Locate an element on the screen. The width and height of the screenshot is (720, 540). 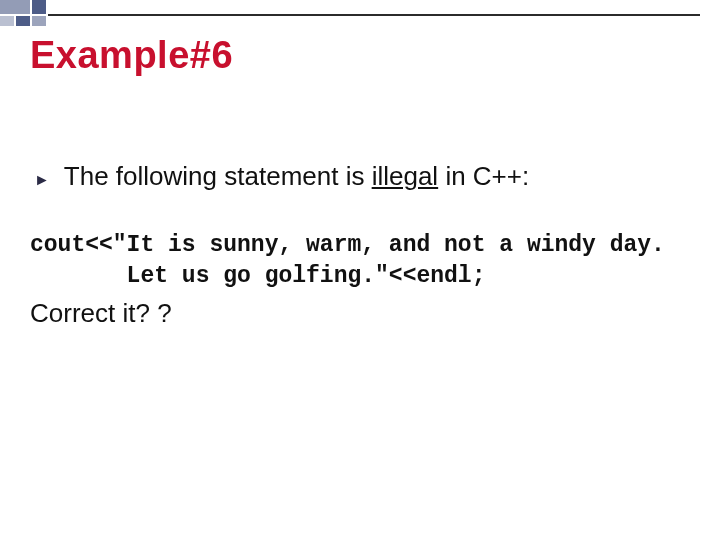
slide-title: Example#6 is located at coordinates (360, 56).